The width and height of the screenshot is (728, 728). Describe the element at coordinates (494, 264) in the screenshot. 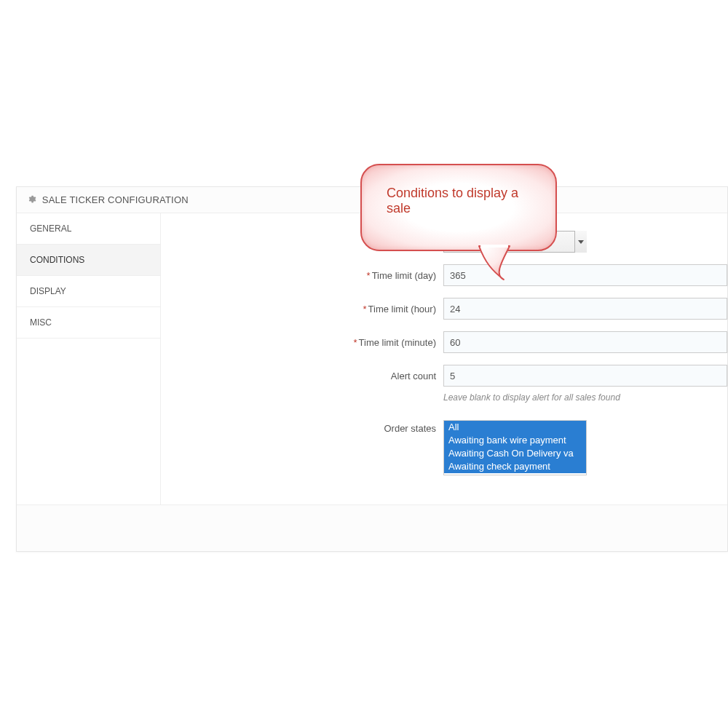

I see `annotation-callout-tail` at that location.